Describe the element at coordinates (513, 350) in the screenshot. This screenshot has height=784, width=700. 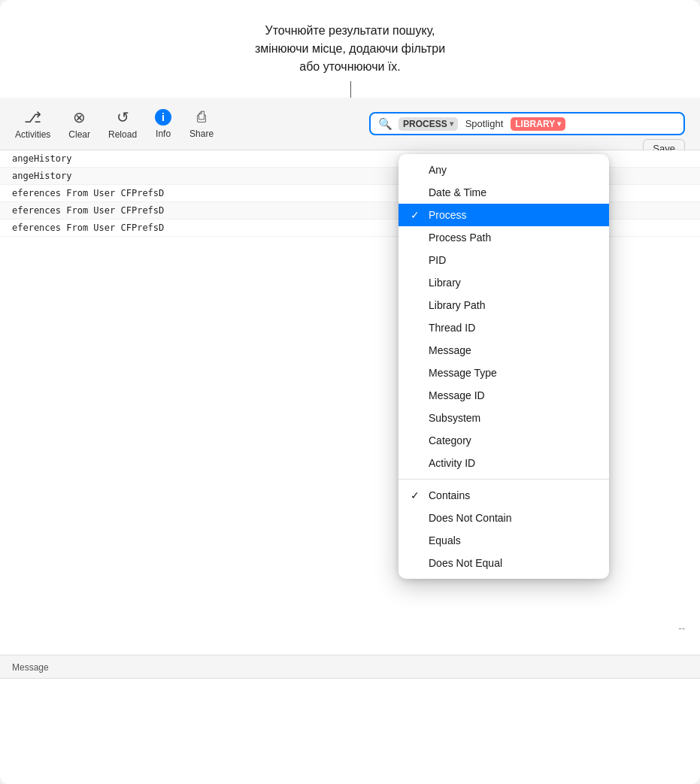
I see `dropdown-item-label: Message` at that location.